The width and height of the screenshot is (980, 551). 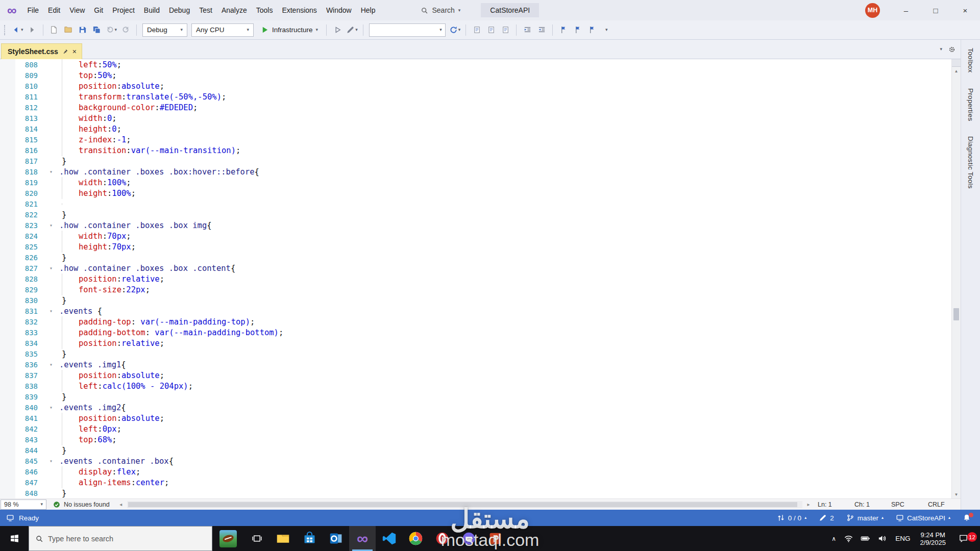 I want to click on code-line-837: 837position:absolute;, so click(x=476, y=375).